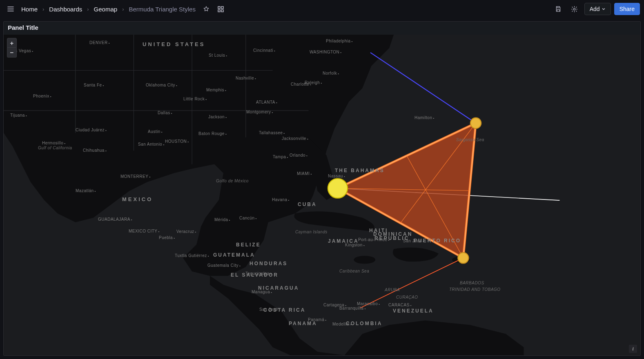 Image resolution: width=644 pixels, height=359 pixels. I want to click on breadcrumb-dashboards: Dashboards, so click(65, 9).